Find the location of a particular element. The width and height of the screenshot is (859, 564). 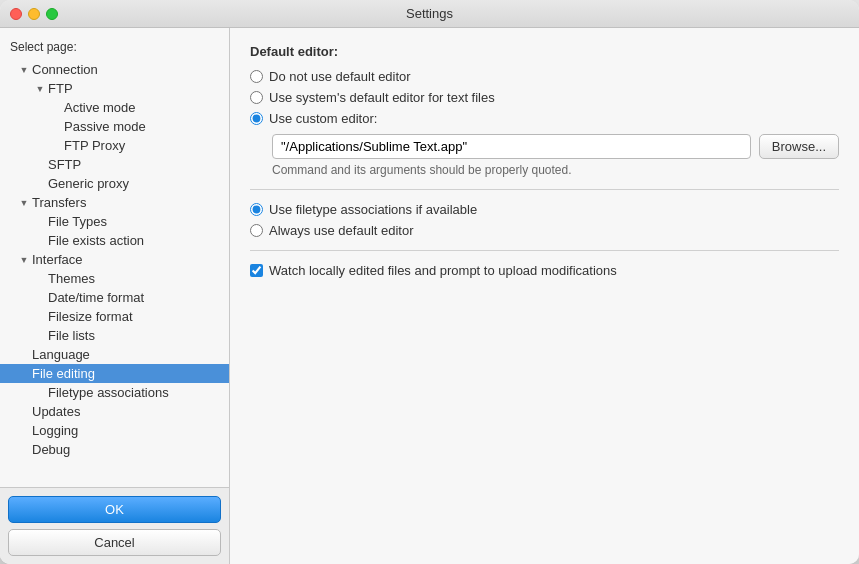

radio-no-default-label: Do not use default editor is located at coordinates (340, 76).